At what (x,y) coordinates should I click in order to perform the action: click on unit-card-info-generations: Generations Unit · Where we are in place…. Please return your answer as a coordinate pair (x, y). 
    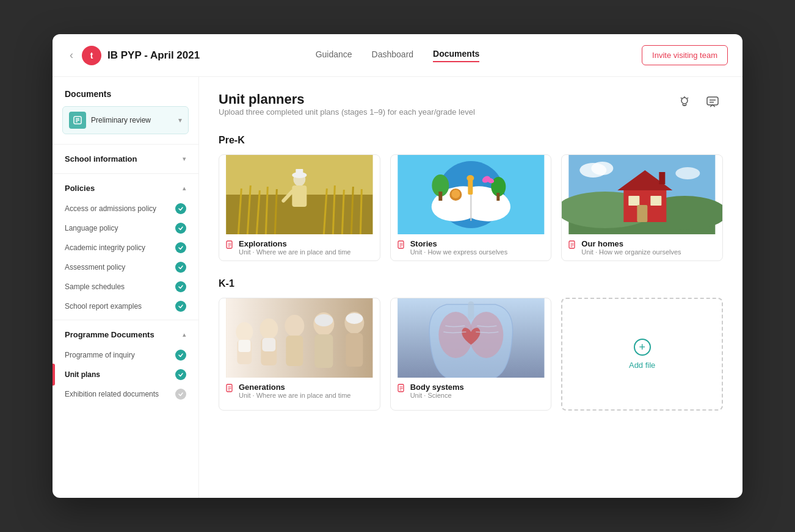
    Looking at the image, I should click on (294, 390).